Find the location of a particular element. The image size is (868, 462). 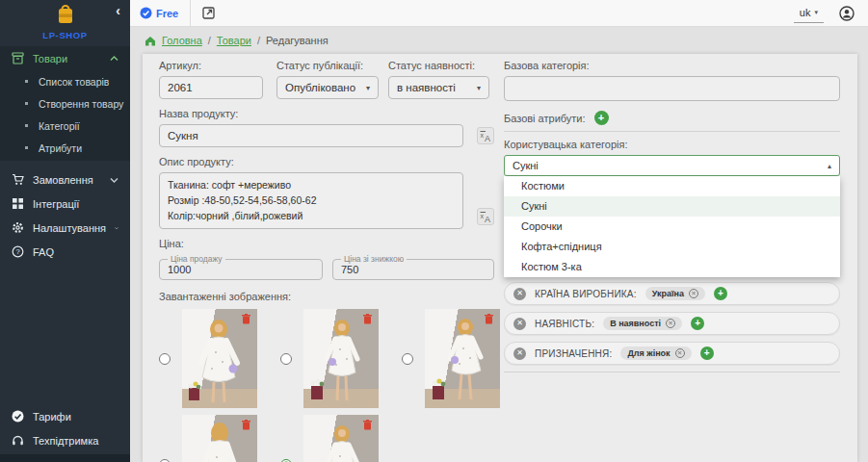

sidebar-item-product-create: Створення товару is located at coordinates (66, 104).